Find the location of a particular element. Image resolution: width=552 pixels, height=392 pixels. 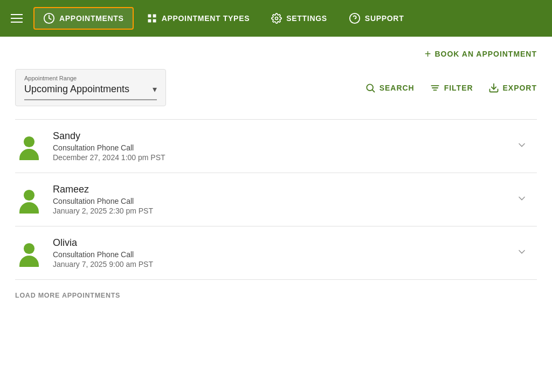

appointment-info: Olivia Consultation Phone Call January 7… is located at coordinates (278, 253).